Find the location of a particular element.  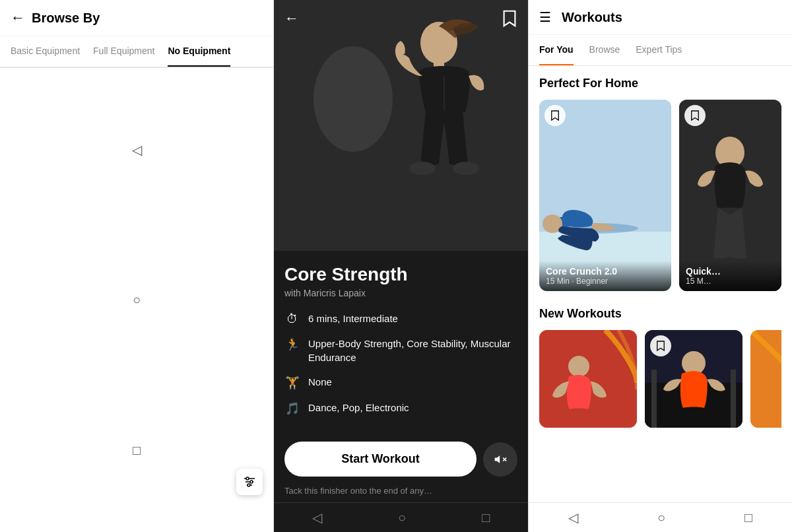

right-header: ☰ Workouts is located at coordinates (660, 17).